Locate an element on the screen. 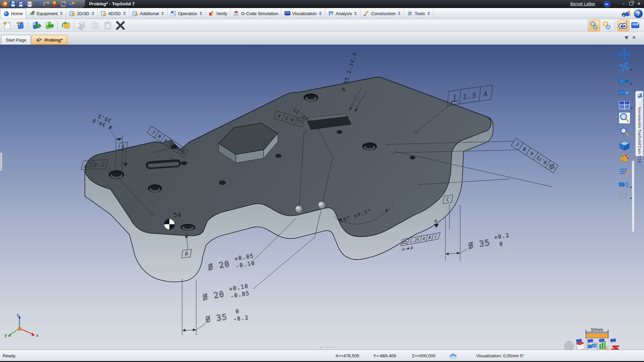  export-icon is located at coordinates (72, 4).